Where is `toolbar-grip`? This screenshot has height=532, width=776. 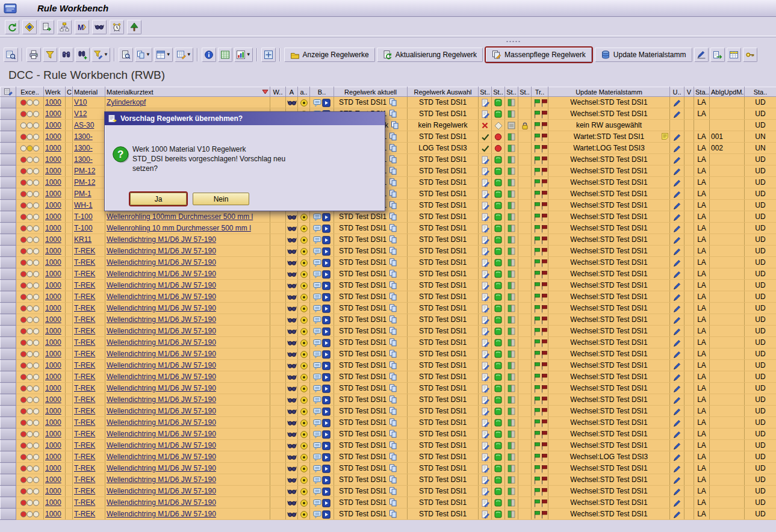
toolbar-grip is located at coordinates (514, 42).